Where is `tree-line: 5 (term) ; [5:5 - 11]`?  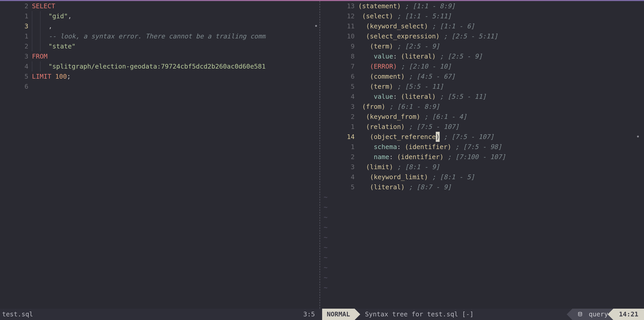
tree-line: 5 (term) ; [5:5 - 11] is located at coordinates (483, 87).